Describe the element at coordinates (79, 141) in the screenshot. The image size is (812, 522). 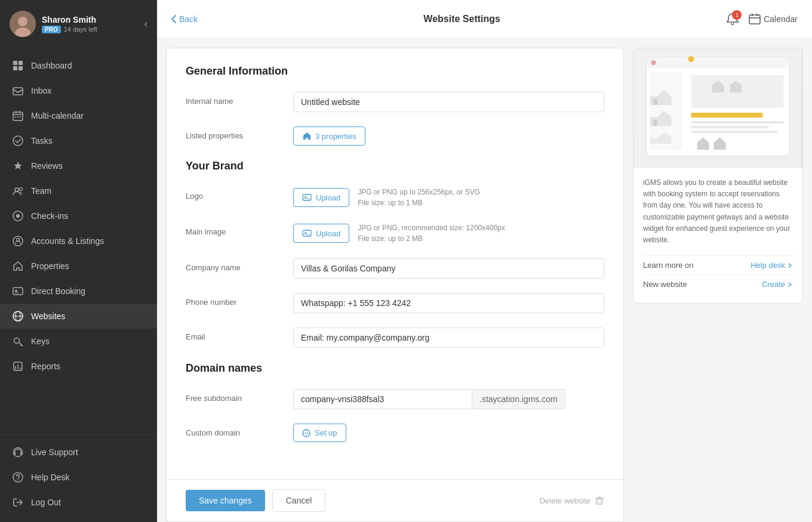
I see `sidebar-item-tasks: Tasks` at that location.